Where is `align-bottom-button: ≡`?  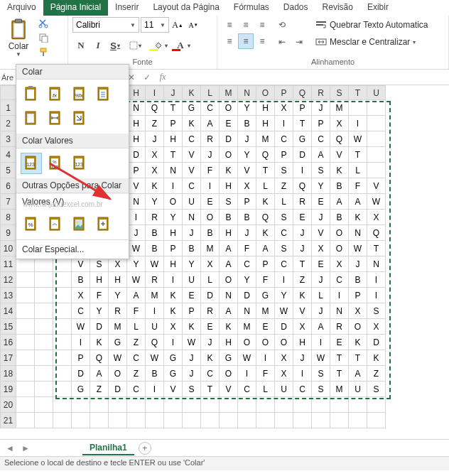
align-bottom-button: ≡ is located at coordinates (262, 25).